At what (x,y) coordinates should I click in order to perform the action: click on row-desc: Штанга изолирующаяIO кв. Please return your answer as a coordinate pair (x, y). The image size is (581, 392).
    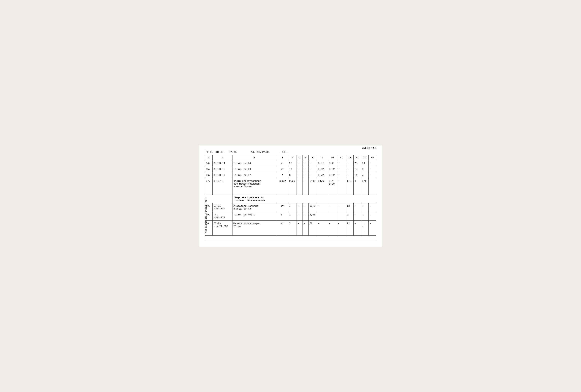
    Looking at the image, I should click on (254, 228).